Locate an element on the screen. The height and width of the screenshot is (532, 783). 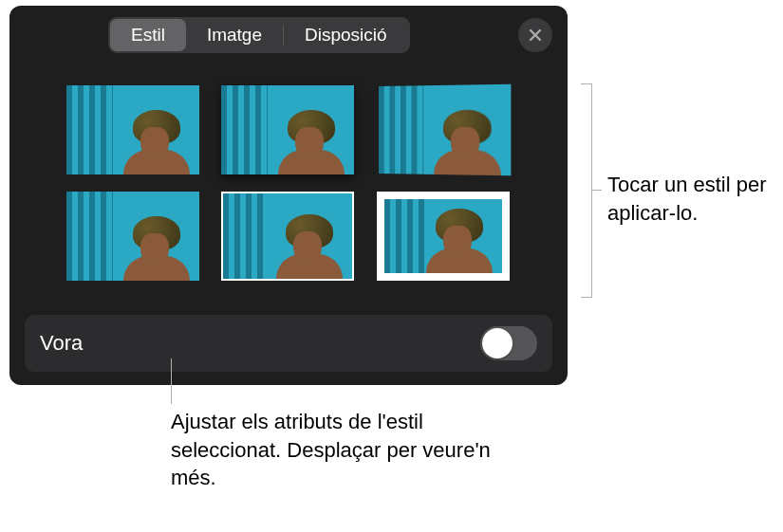
border-setting-row: Vora is located at coordinates (289, 343).